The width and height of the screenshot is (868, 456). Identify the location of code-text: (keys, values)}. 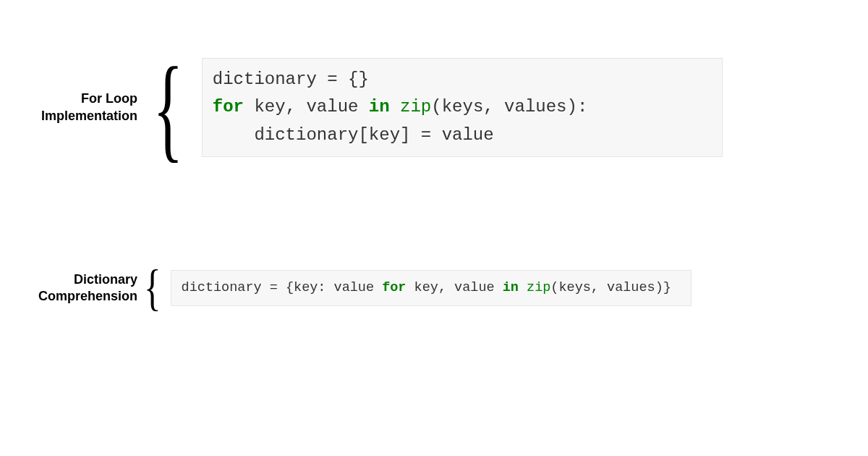
(610, 288).